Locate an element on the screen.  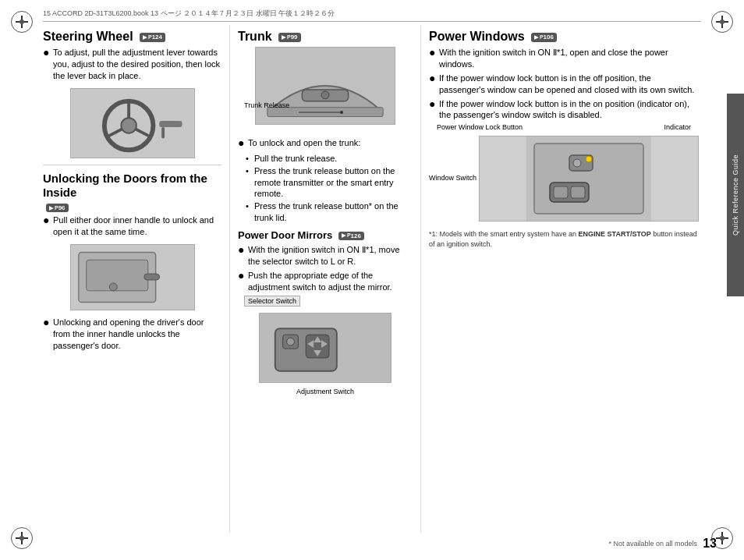
trunk-sub-3: • Press the trunk release button* on the… is located at coordinates (329, 212).